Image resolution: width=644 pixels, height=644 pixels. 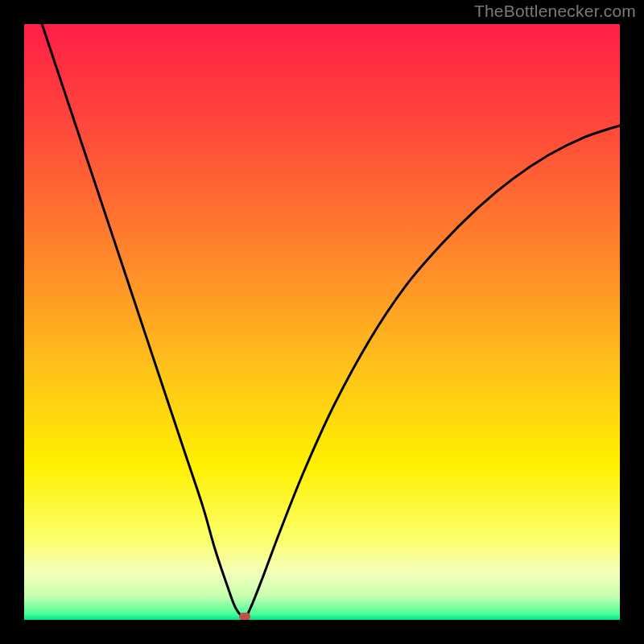 I want to click on watermark-text: TheBottlenecker.com, so click(x=555, y=11).